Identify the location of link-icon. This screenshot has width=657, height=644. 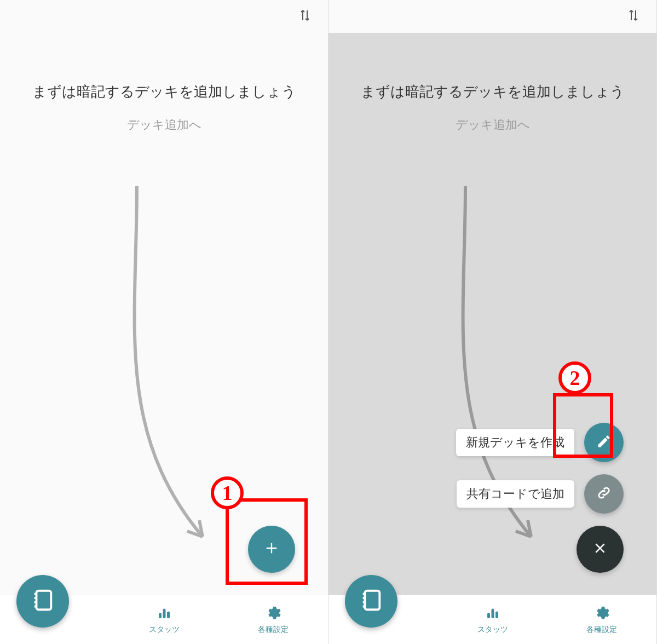
(604, 494).